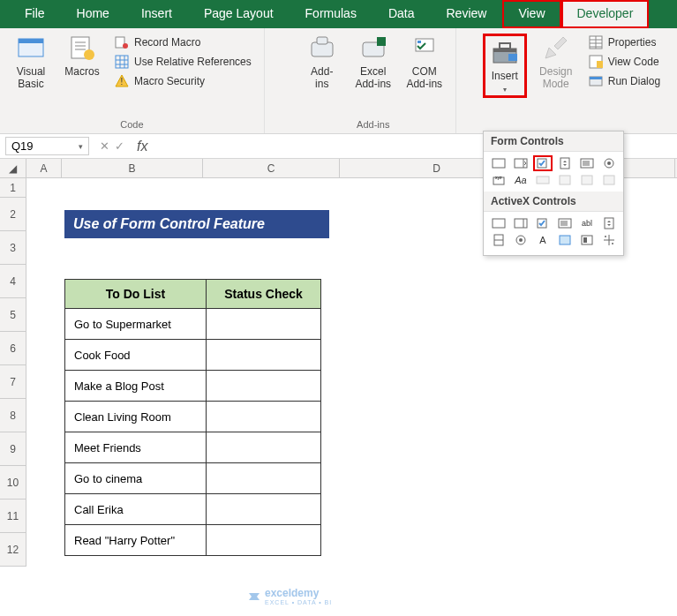  I want to click on row-header: 8, so click(13, 416).